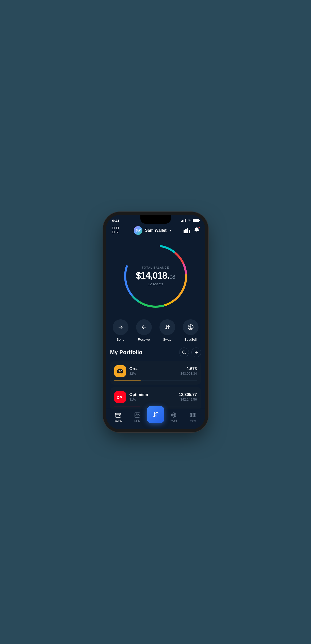 This screenshot has width=311, height=644. I want to click on orca-progress-bar, so click(156, 380).